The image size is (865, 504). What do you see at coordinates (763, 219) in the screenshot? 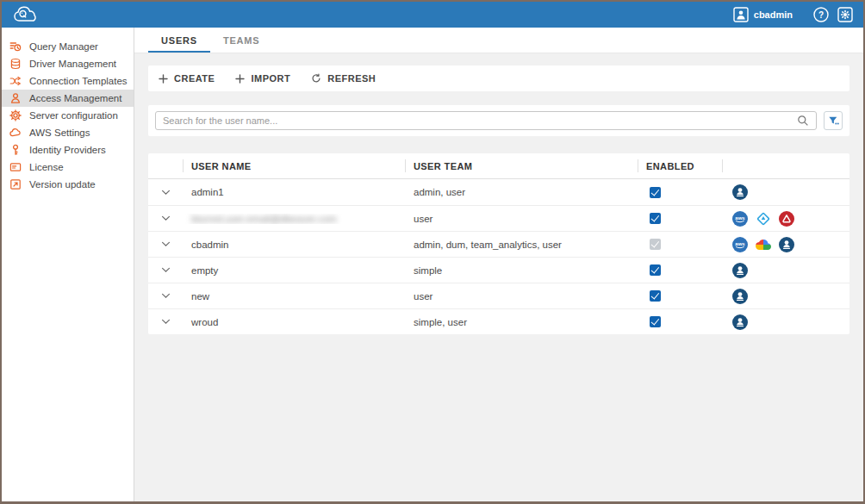
I see `azure-ad-icon` at bounding box center [763, 219].